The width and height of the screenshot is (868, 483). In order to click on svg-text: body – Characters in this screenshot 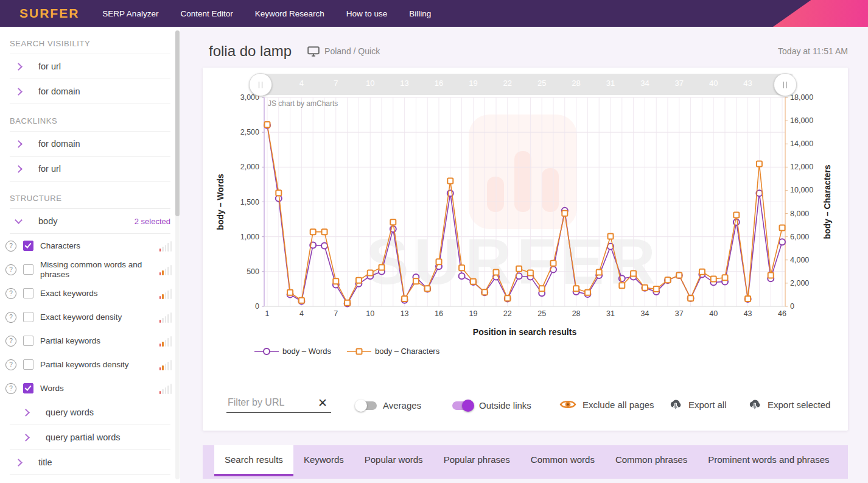, I will do `click(827, 202)`.